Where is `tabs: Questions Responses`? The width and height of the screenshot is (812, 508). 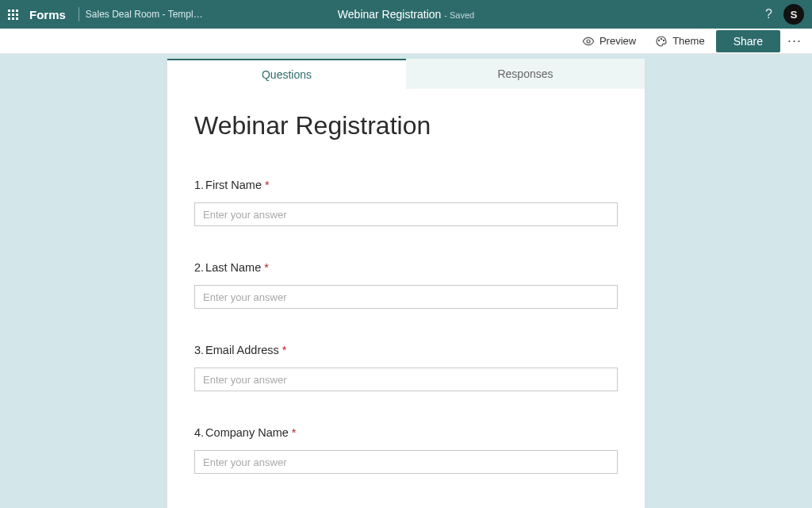 tabs: Questions Responses is located at coordinates (406, 74).